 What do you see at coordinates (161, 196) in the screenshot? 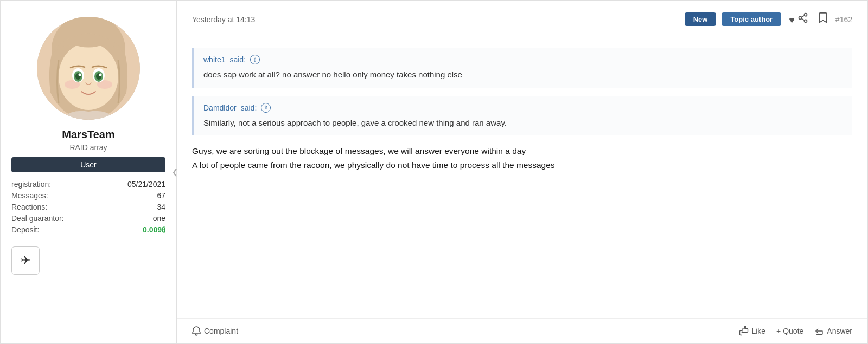
I see `messages-value: 67` at bounding box center [161, 196].